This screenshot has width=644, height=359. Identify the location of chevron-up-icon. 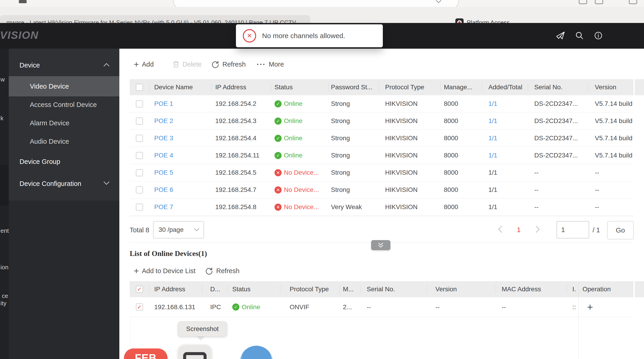
(106, 65).